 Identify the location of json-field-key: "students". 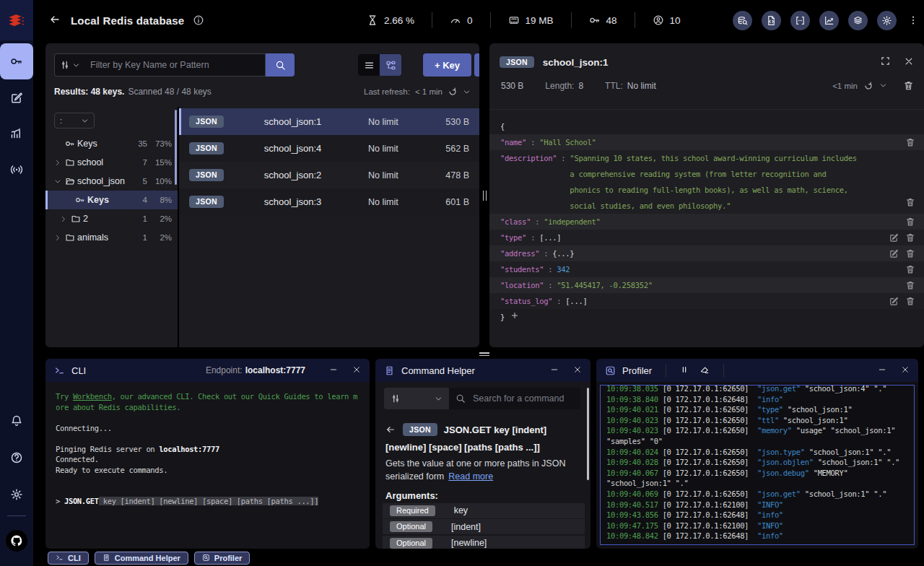
(522, 269).